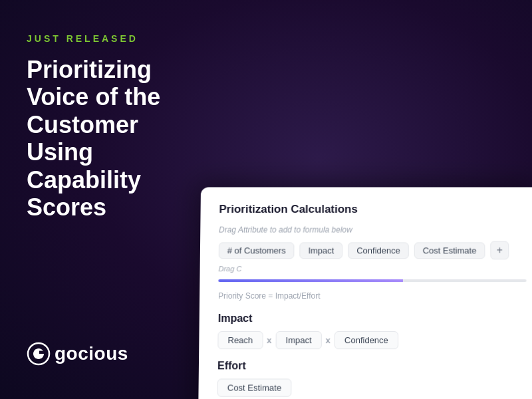  What do you see at coordinates (321, 250) in the screenshot?
I see `tag-impact: Impact` at bounding box center [321, 250].